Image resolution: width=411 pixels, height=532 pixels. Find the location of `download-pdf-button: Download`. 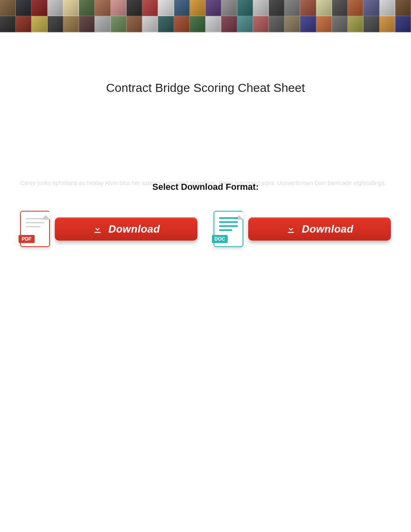

download-pdf-button: Download is located at coordinates (126, 229).